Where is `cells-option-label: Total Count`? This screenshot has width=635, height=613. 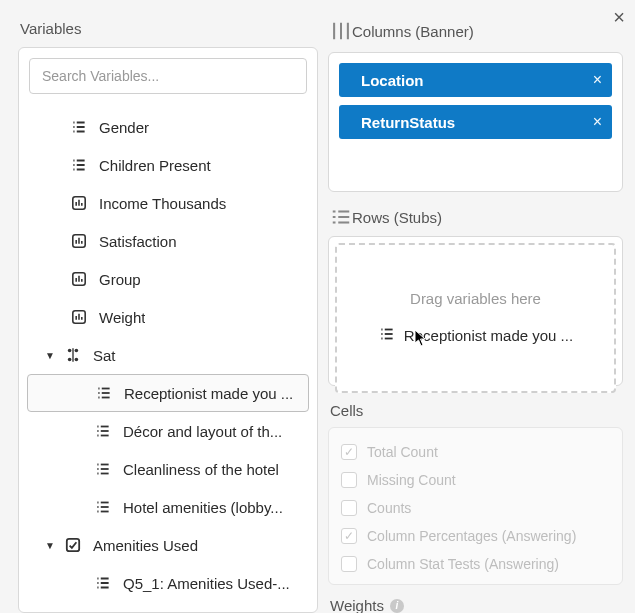
cells-option-label: Total Count is located at coordinates (402, 452).